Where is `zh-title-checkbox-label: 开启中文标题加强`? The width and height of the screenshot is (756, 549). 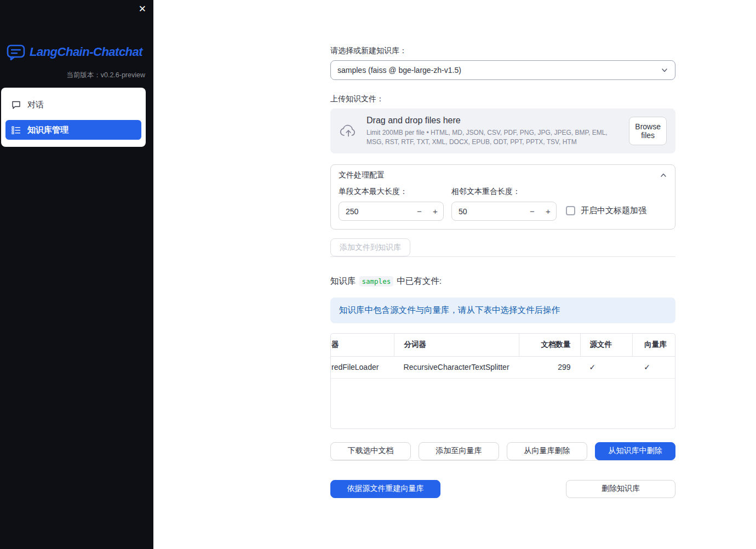
zh-title-checkbox-label: 开启中文标题加强 is located at coordinates (614, 210).